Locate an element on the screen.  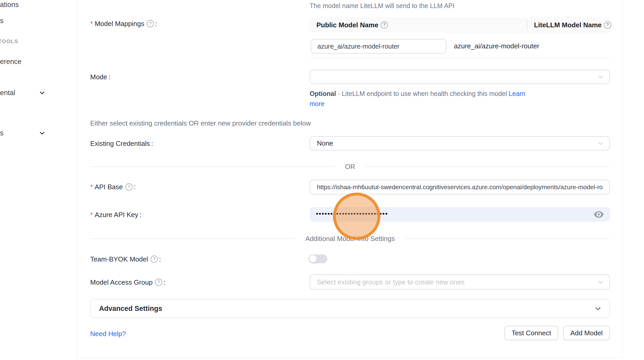
mode-label: Mode : is located at coordinates (100, 77).